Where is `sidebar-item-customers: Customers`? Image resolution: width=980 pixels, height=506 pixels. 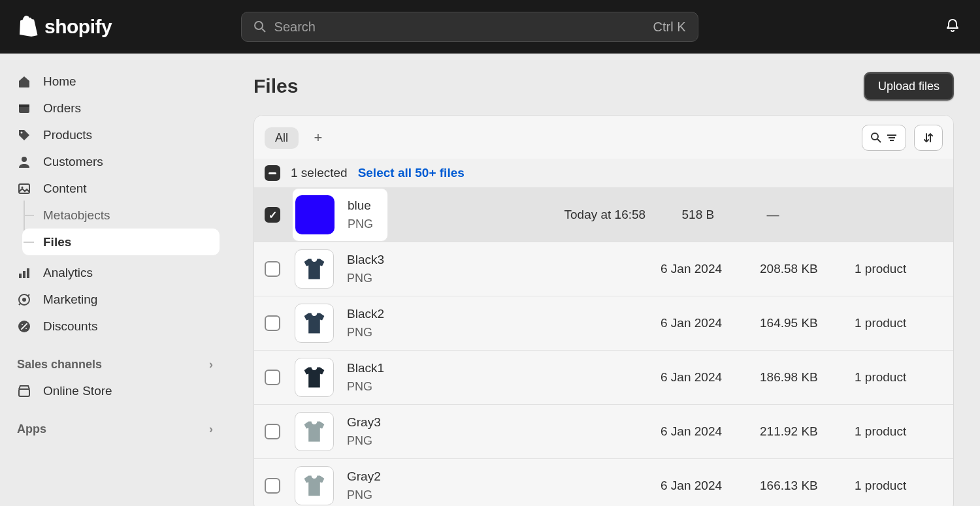
sidebar-item-customers: Customers is located at coordinates (115, 162).